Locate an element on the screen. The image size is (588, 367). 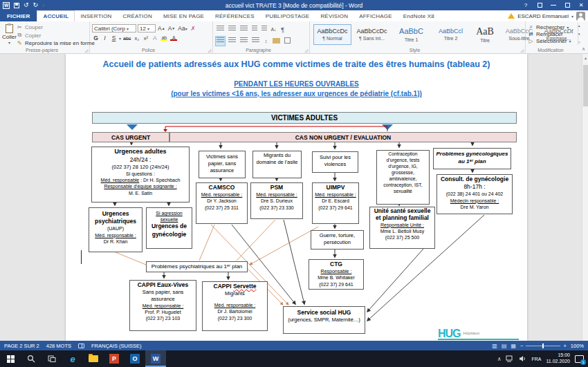
zoom-out-button: − is located at coordinates (522, 346).